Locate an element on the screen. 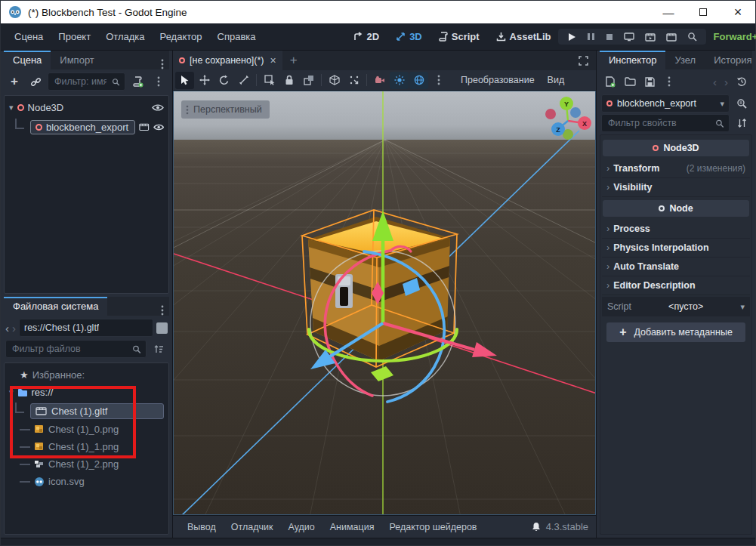  category-auto-translate: ›Auto Translate is located at coordinates (676, 267).